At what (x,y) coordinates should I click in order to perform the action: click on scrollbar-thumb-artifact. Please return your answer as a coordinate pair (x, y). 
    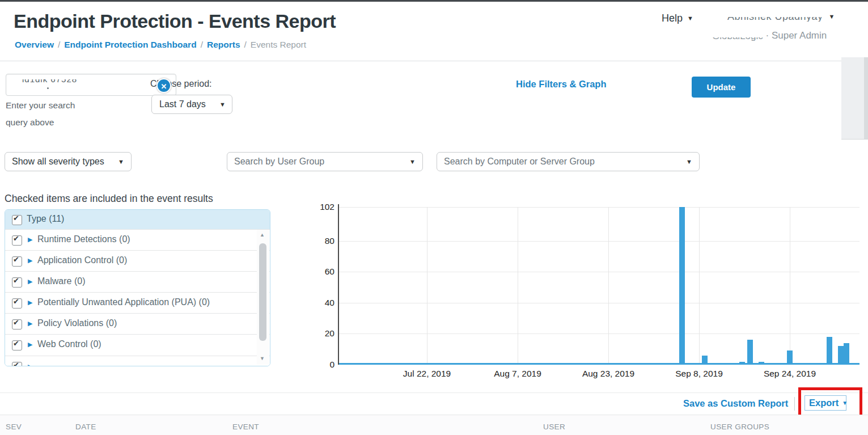
    Looking at the image, I should click on (866, 98).